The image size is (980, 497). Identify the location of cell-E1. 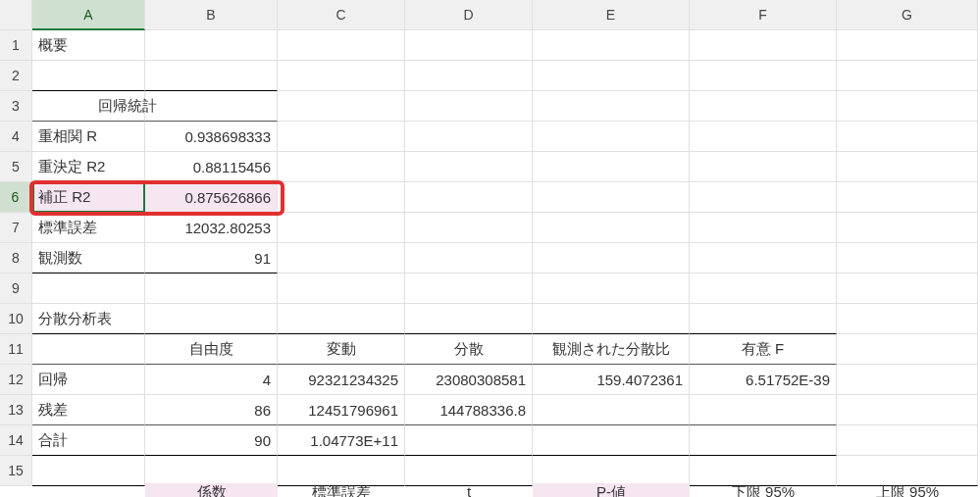
(611, 45).